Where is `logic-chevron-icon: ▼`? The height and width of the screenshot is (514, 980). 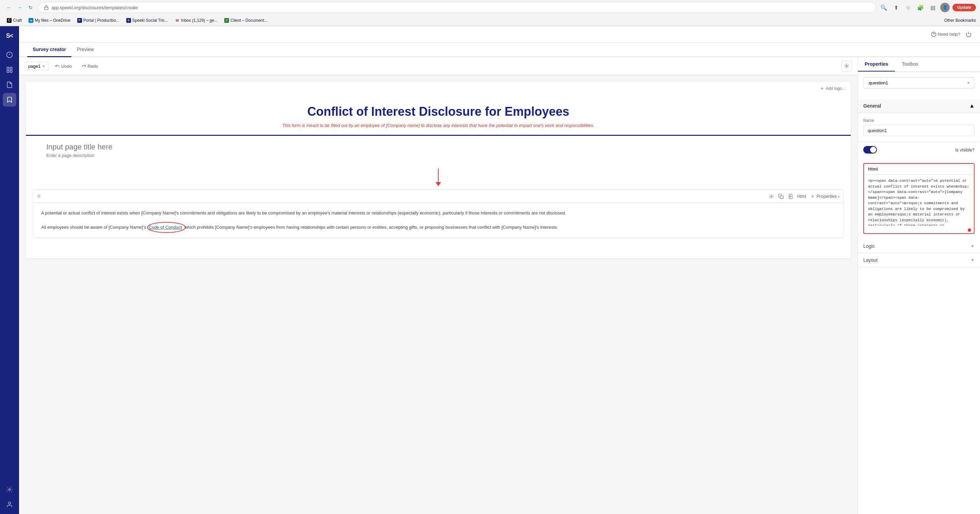
logic-chevron-icon: ▼ is located at coordinates (972, 246).